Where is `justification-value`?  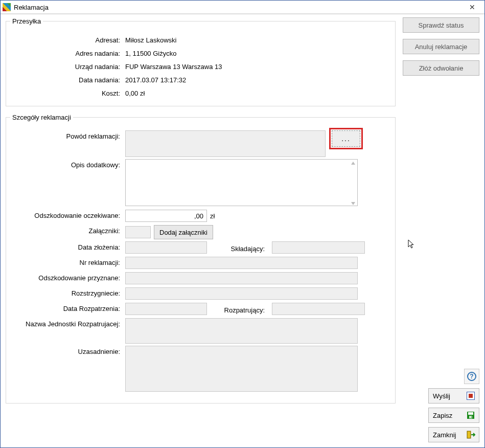
justification-value is located at coordinates (241, 369).